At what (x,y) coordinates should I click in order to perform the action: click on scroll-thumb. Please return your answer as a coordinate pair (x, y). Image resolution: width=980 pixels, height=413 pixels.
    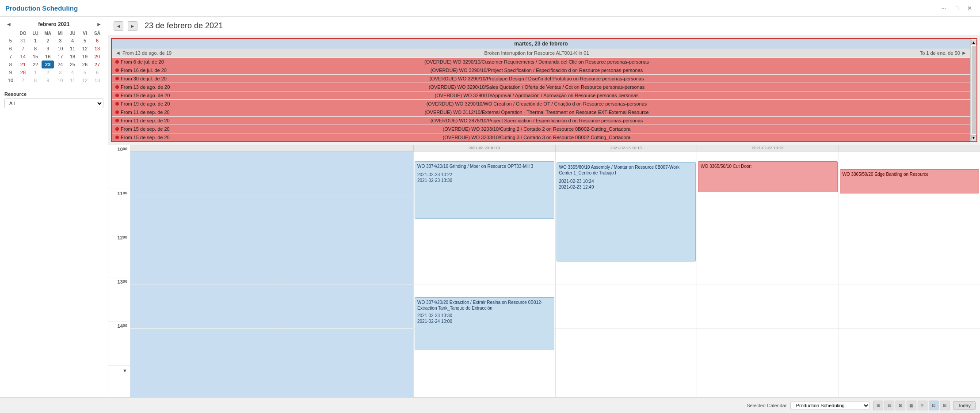
    Looking at the image, I should click on (974, 90).